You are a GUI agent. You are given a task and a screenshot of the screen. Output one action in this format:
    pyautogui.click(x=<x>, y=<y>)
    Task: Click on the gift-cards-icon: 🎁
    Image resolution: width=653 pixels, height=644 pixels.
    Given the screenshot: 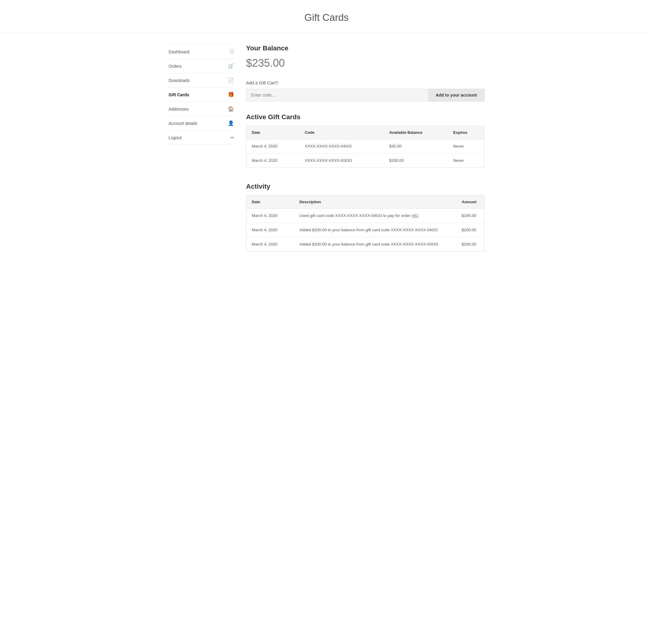 What is the action you would take?
    pyautogui.click(x=231, y=95)
    